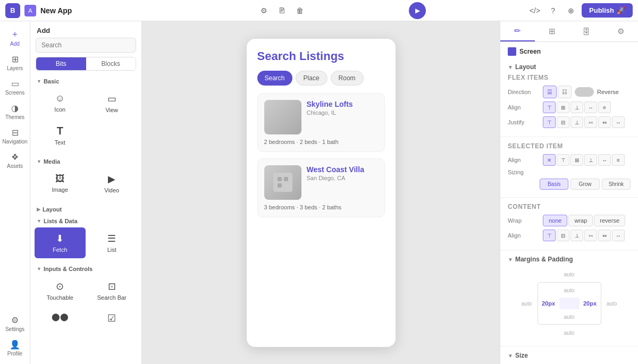  What do you see at coordinates (607, 11) in the screenshot?
I see `publish-button: Publish 🚀` at bounding box center [607, 11].